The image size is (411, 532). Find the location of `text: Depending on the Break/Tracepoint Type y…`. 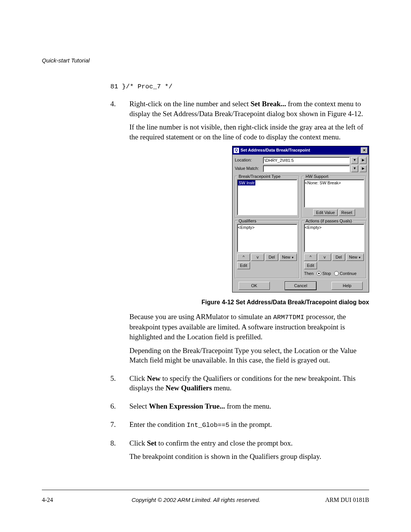

text: Depending on the Break/Tracepoint Type y… is located at coordinates (249, 356).